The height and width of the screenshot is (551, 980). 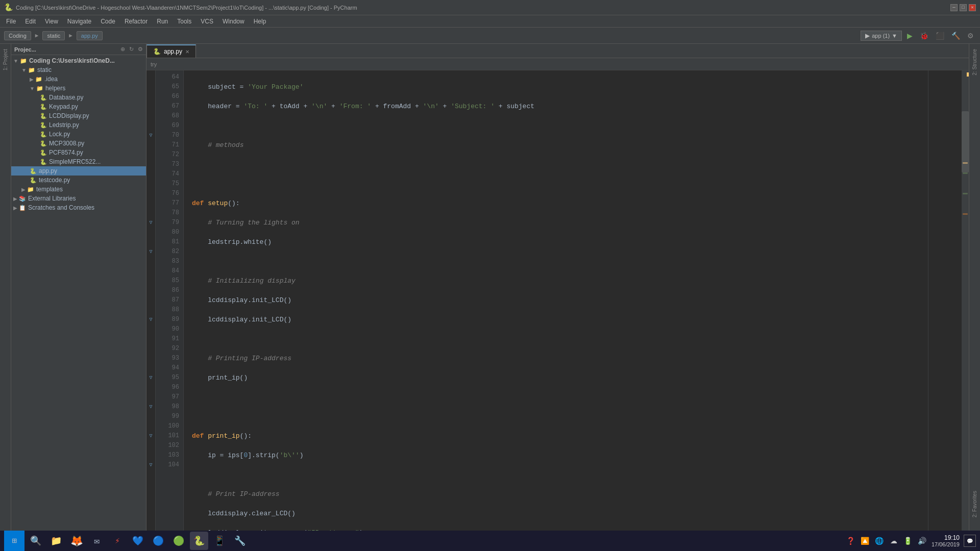 What do you see at coordinates (173, 52) in the screenshot?
I see `tab-label: app.py` at bounding box center [173, 52].